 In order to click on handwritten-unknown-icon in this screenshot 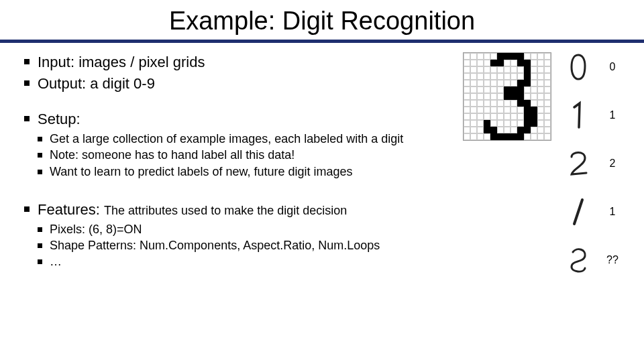, I will do `click(578, 260)`.